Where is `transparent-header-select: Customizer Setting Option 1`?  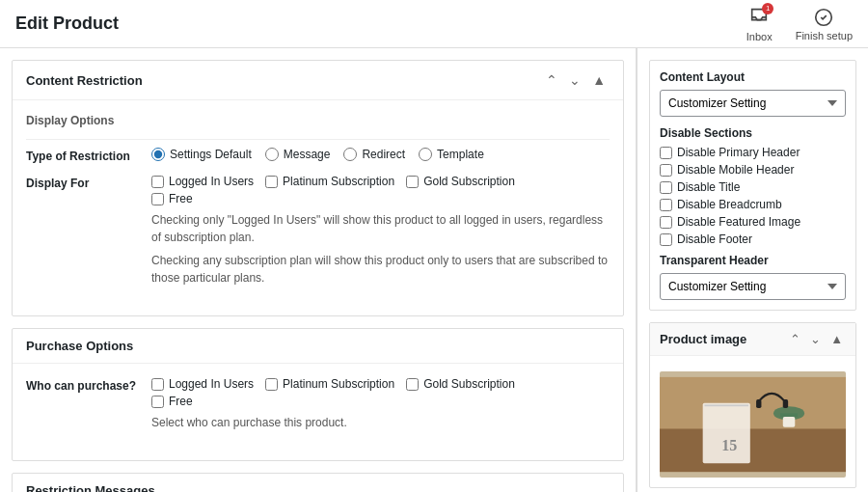
transparent-header-select: Customizer Setting Option 1 is located at coordinates (752, 287).